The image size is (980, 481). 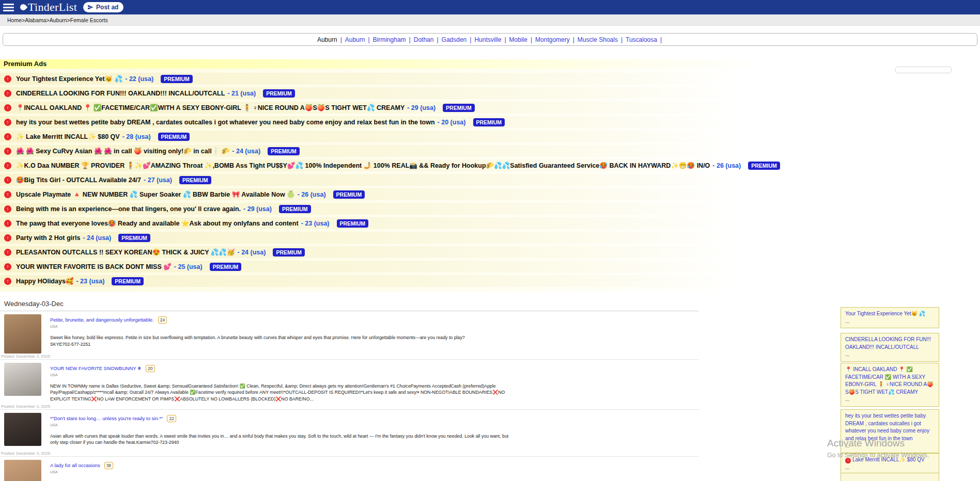 What do you see at coordinates (403, 237) in the screenshot?
I see `premium-ad-row: ↑Party with 2 Hot girls - 24 (usa)PREMIU…` at bounding box center [403, 237].